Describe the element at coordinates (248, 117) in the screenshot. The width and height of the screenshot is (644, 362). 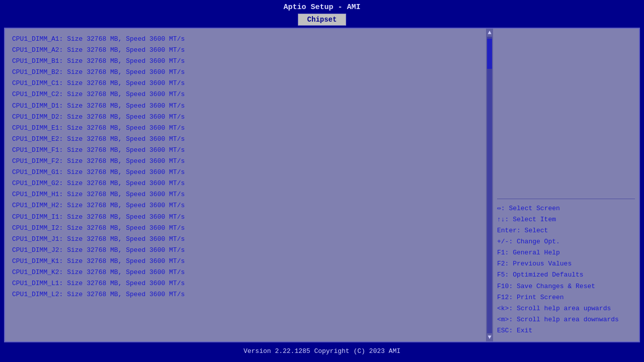
I see `dimm-list-item: CPU1_DIMM_D2: Size 32768 MB, Speed 3600 …` at that location.